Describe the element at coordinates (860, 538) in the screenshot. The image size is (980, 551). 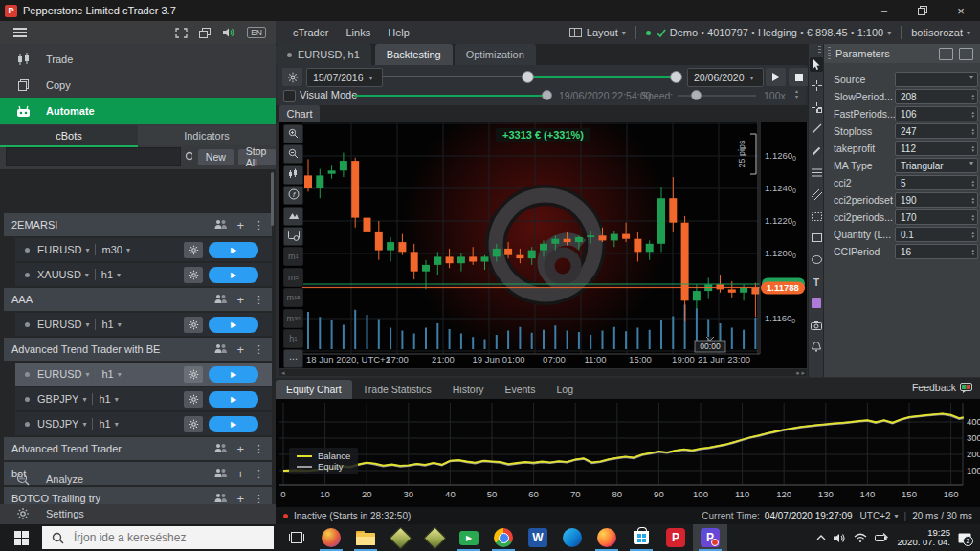
I see `wifi-icon` at that location.